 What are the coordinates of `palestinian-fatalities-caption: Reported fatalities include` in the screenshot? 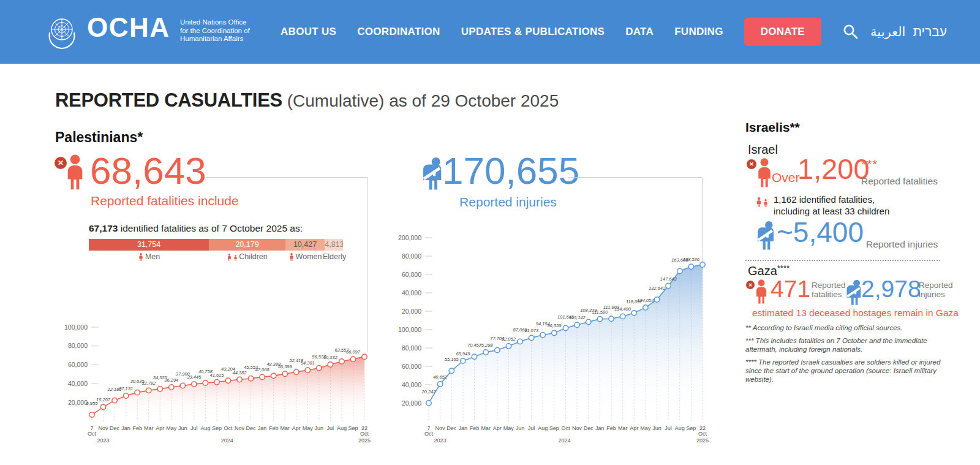 It's located at (165, 201).